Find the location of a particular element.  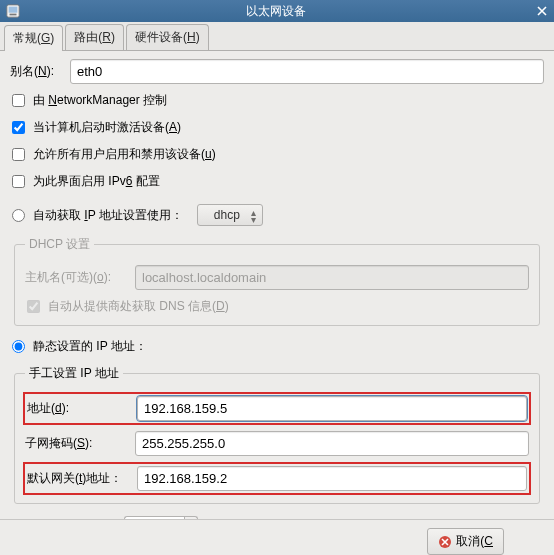

tab-general: 常规(G) is located at coordinates (34, 38).